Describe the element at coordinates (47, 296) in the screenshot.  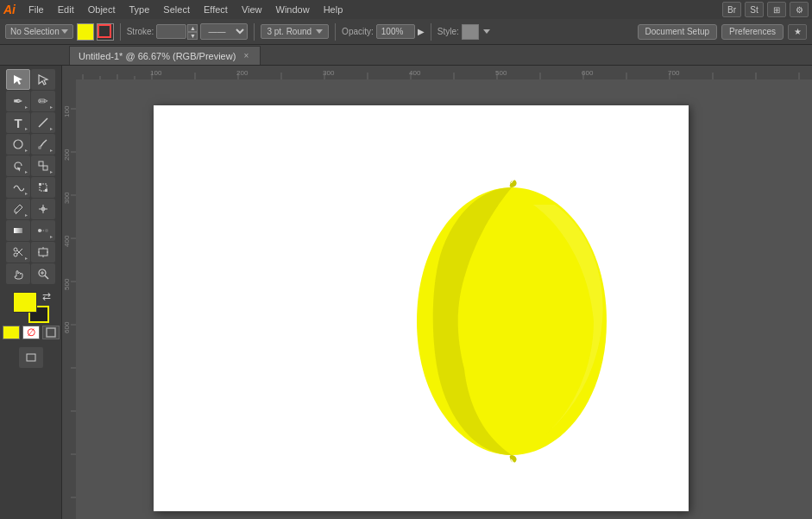
I see `swap-colors-icon: ⇄` at that location.